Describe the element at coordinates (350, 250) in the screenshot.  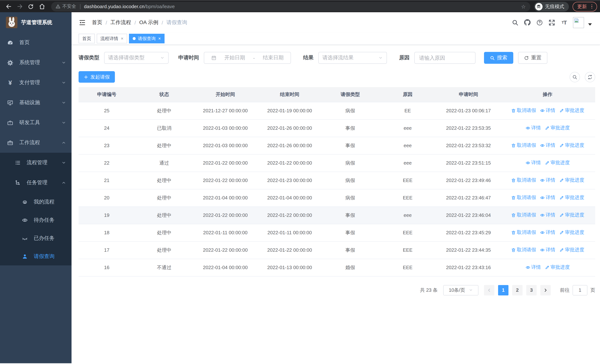
I see `leave-type-cell: 事假` at that location.